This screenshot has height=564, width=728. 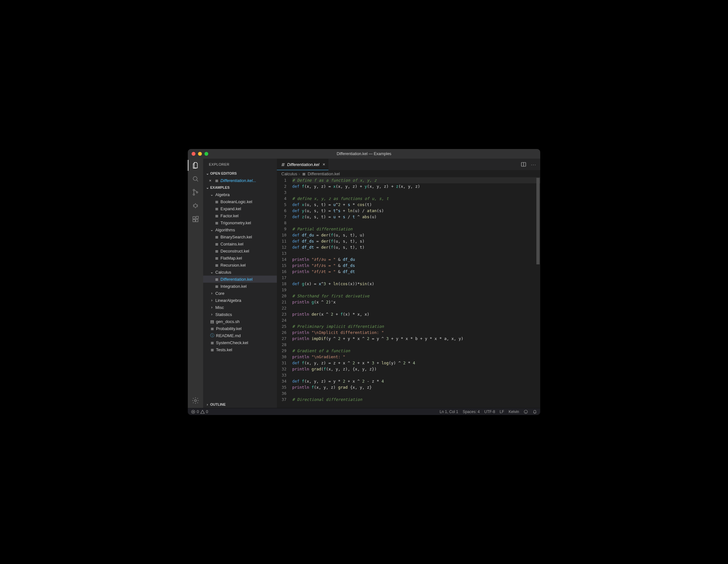 I want to click on close-icon: ×, so click(x=210, y=181).